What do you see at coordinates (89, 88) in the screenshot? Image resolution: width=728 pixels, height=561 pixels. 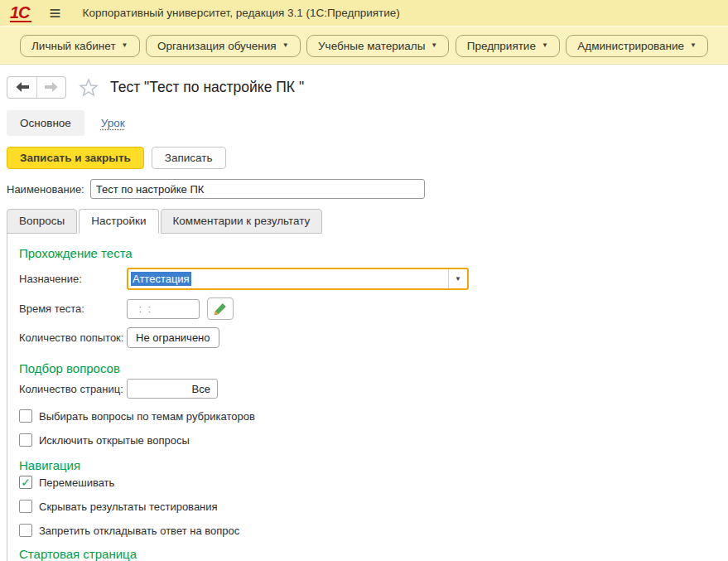 I see `favorite-star-icon` at bounding box center [89, 88].